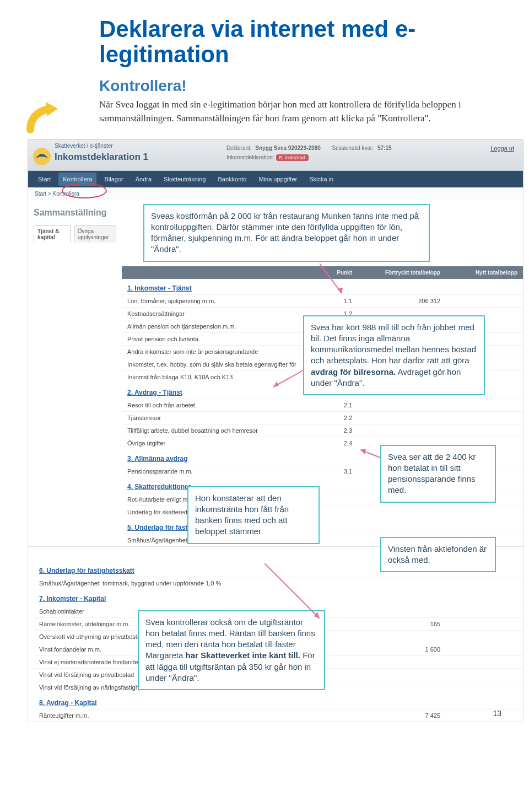  What do you see at coordinates (278, 583) in the screenshot?
I see `table-row: Småhus/Ägarlägenhet: tomtmark, byggnad u…` at bounding box center [278, 583].